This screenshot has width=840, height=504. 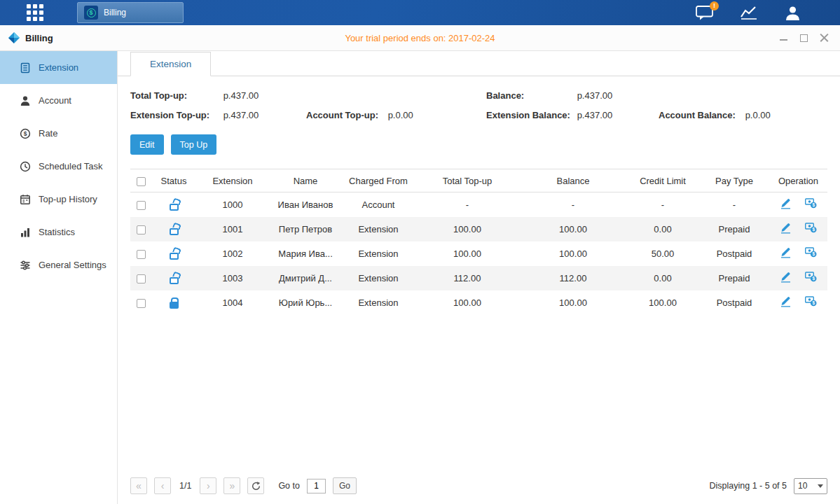 I want to click on extension-topup-label: Extension Top-up:, so click(x=175, y=115).